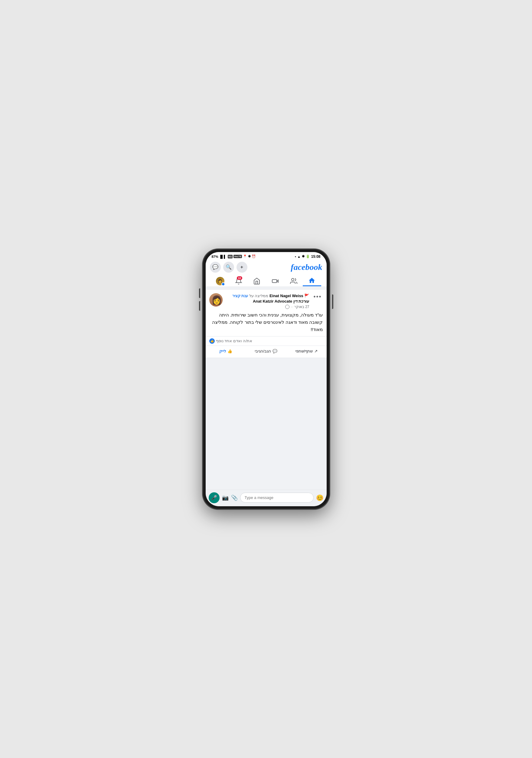  I want to click on camera-button: 📷, so click(225, 498).